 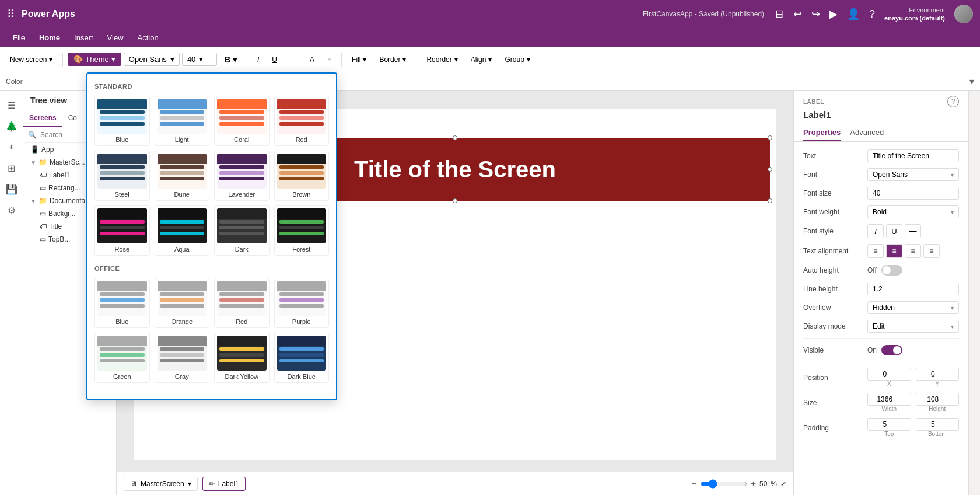 What do you see at coordinates (890, 175) in the screenshot?
I see `font-dropdown-value: Open Sans` at bounding box center [890, 175].